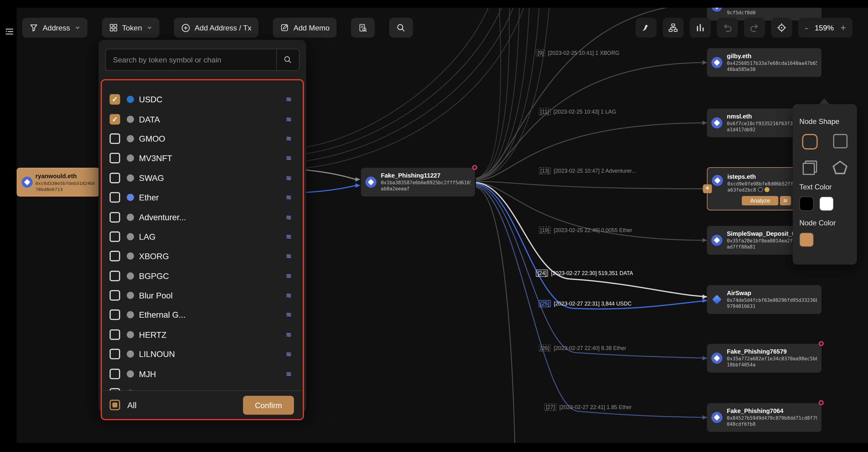  I want to click on add-address-tx-button: Add Address / Tx, so click(216, 28).